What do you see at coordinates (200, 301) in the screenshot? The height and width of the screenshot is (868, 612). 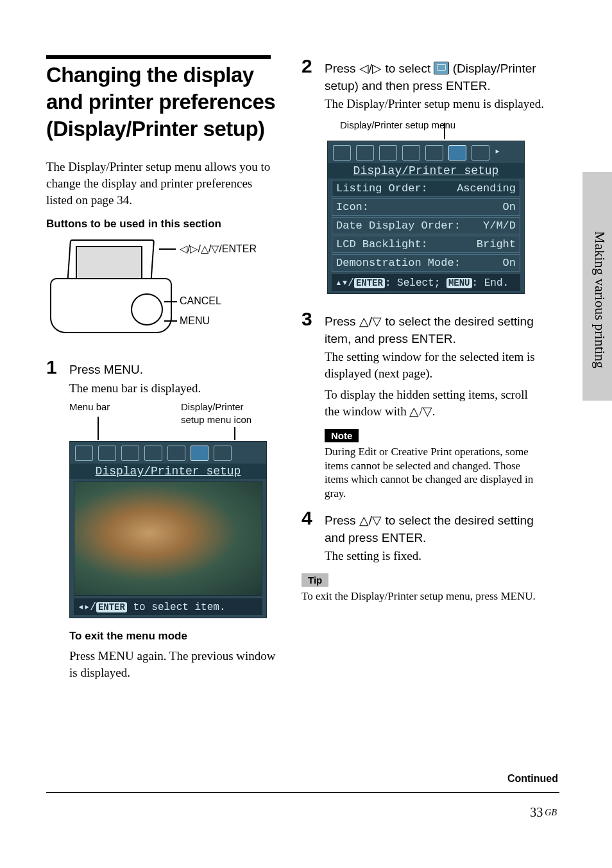 I see `label-cancel: CANCEL` at bounding box center [200, 301].